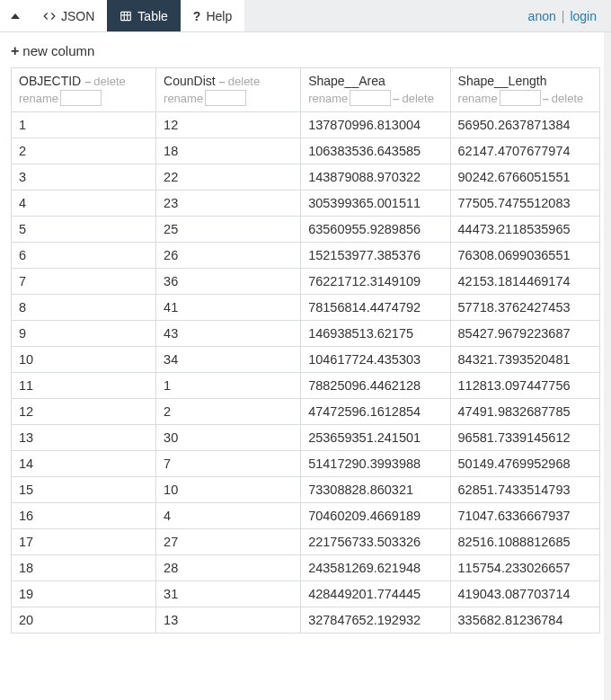 The width and height of the screenshot is (611, 700). Describe the element at coordinates (525, 178) in the screenshot. I see `table-cell: 90242.6766051551` at that location.